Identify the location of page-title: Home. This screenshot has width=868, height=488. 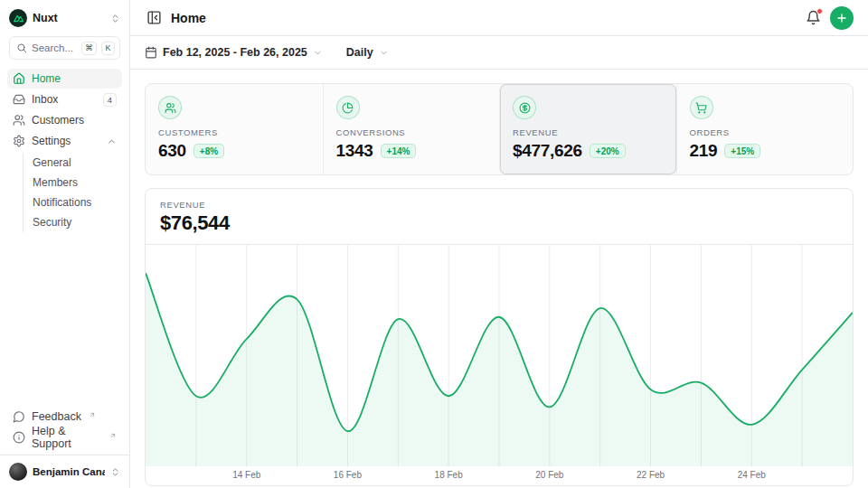
(188, 18).